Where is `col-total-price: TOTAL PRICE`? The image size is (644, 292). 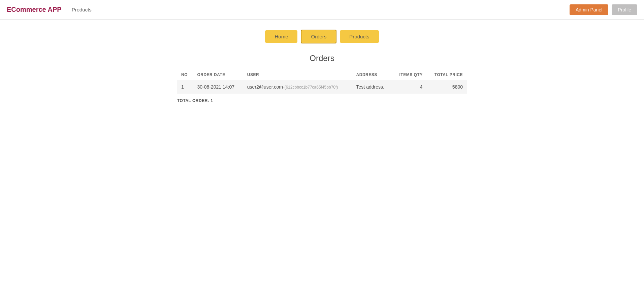 col-total-price: TOTAL PRICE is located at coordinates (447, 75).